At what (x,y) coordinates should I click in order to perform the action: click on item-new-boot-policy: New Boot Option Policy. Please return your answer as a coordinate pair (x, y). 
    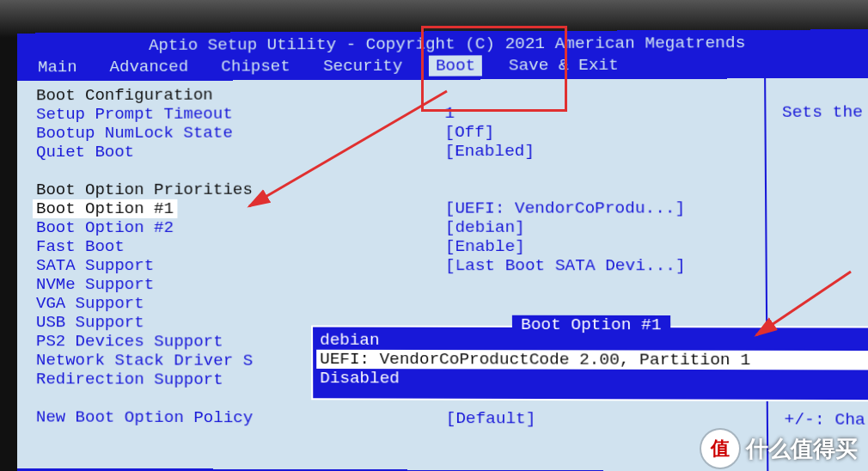
    Looking at the image, I should click on (235, 418).